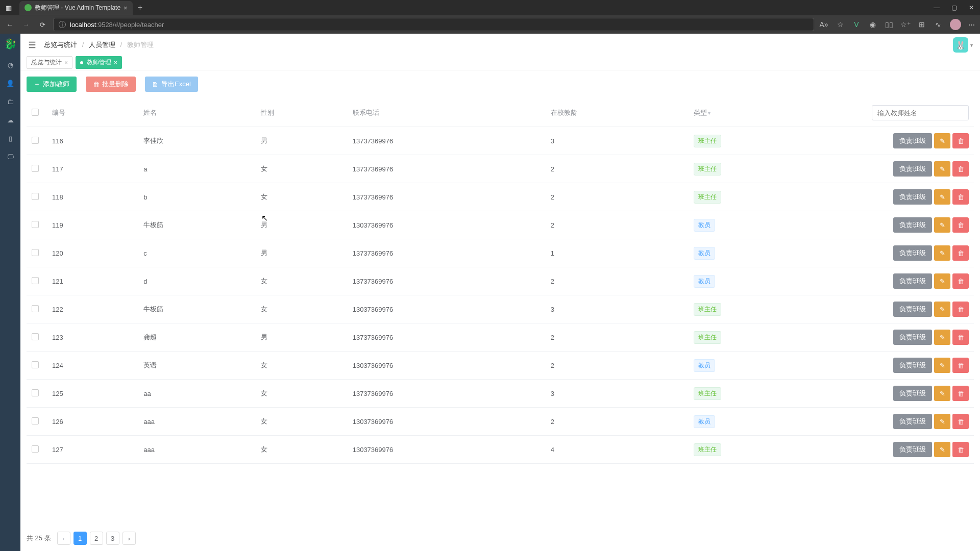 The height and width of the screenshot is (551, 980). I want to click on col-type: 类型▾, so click(763, 113).